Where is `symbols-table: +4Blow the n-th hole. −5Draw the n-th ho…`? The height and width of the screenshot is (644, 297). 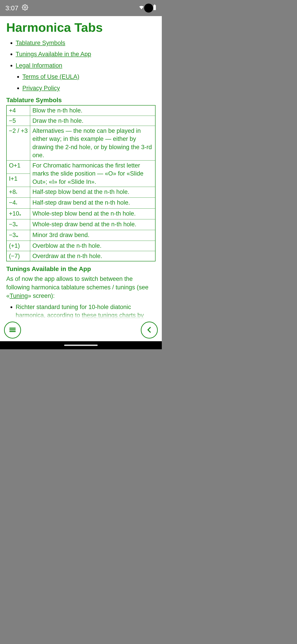 symbols-table: +4Blow the n-th hole. −5Draw the n-th ho… is located at coordinates (81, 183).